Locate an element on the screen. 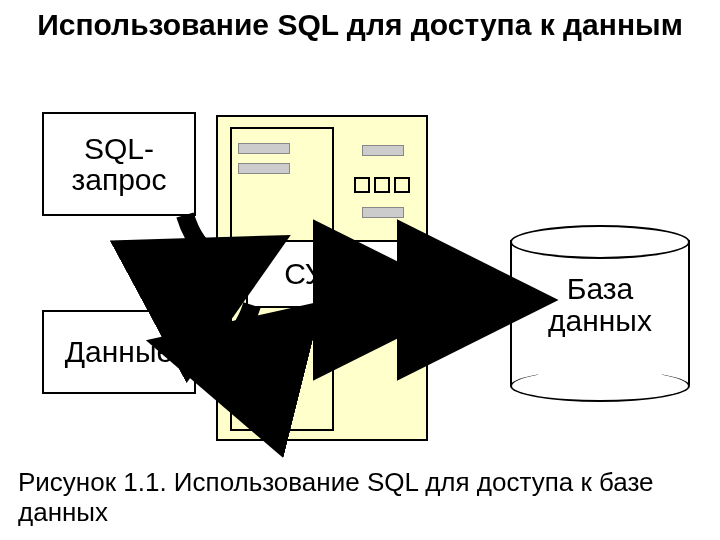  node-database: Базаданных is located at coordinates (600, 312).